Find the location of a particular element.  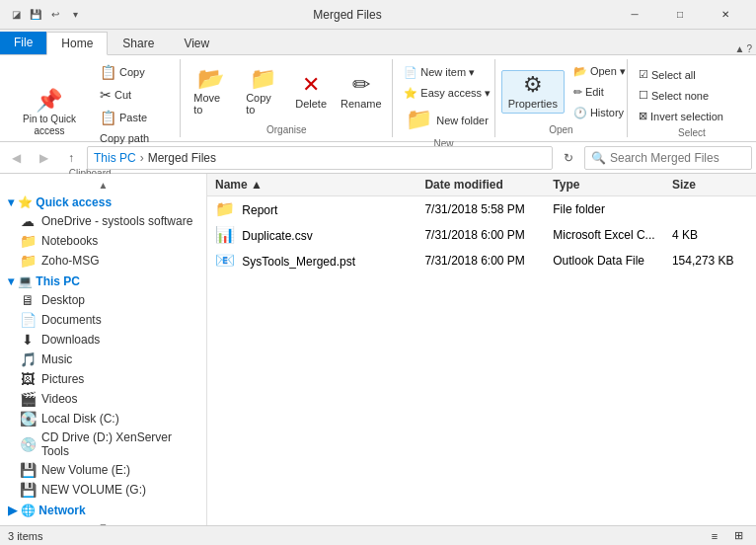

zoho-icon: 📁 is located at coordinates (28, 261).